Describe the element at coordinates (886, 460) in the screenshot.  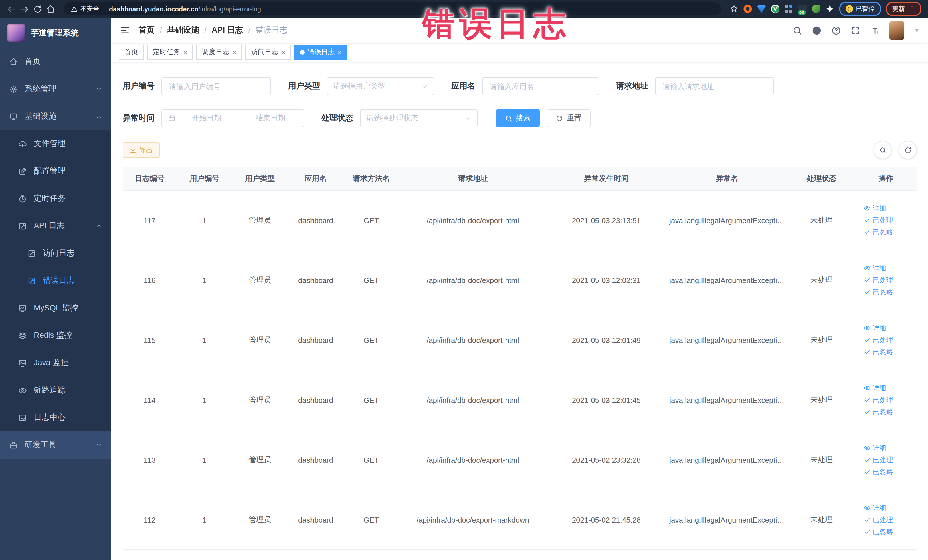
I see `cell-actions: 详细已处理已忽略` at that location.